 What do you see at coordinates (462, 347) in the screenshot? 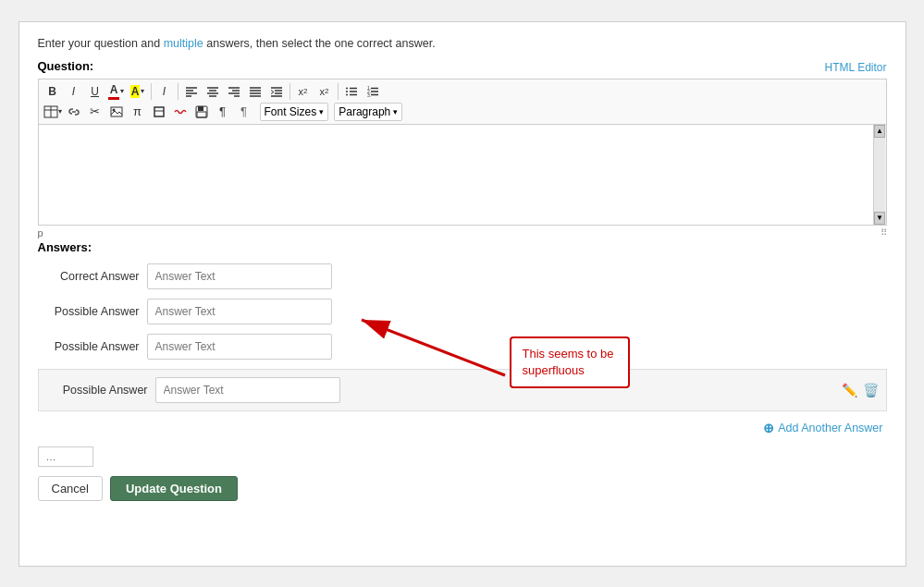
I see `answer-row-2: Possible Answer` at bounding box center [462, 347].